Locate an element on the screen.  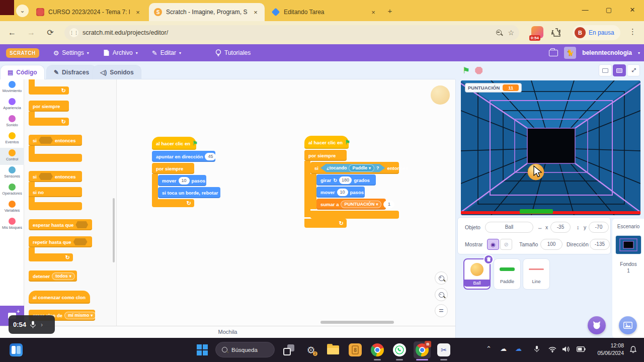
address-bar: ⋮⋮ scratch.mit.edu/projects/editor/ ☆ is located at coordinates (292, 33).